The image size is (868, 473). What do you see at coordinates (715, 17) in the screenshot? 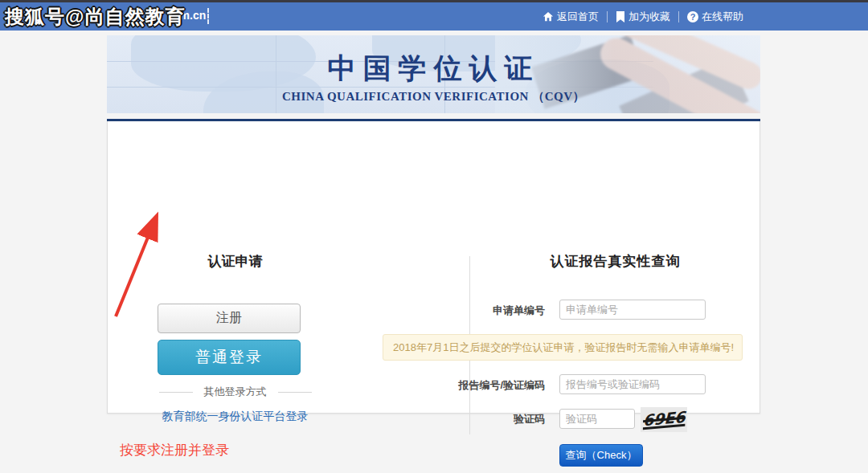
I see `nav-help: ? 在线帮助` at bounding box center [715, 17].